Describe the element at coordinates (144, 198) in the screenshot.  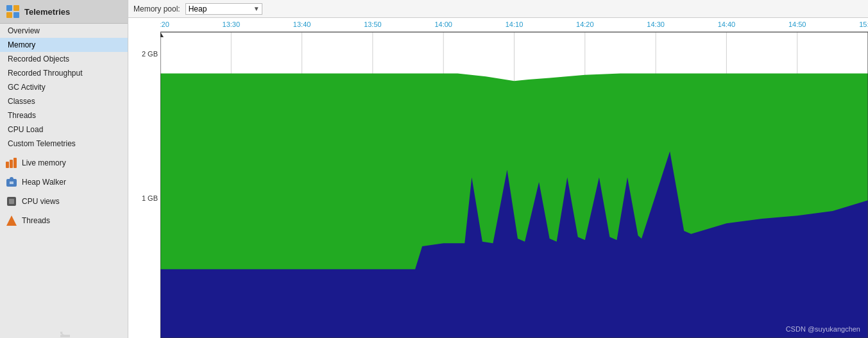
I see `y-label-1gb: 1 GB` at that location.